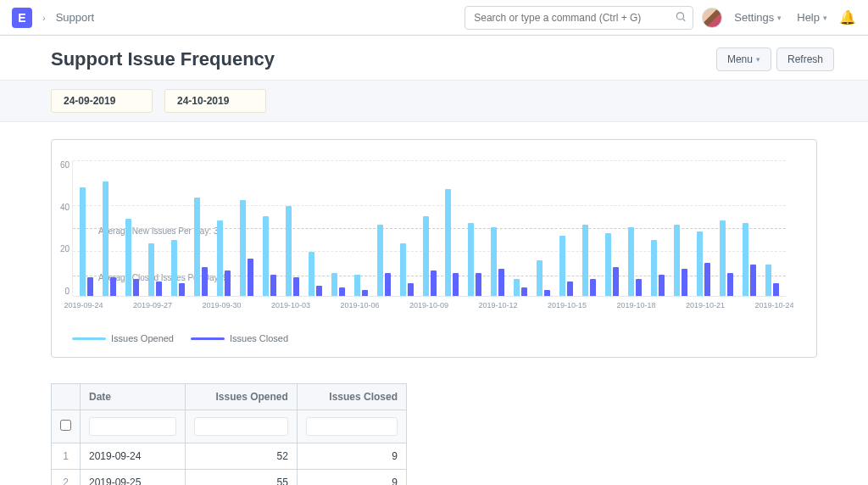 The image size is (868, 485). I want to click on table-row: 22019-09-25559, so click(229, 478).